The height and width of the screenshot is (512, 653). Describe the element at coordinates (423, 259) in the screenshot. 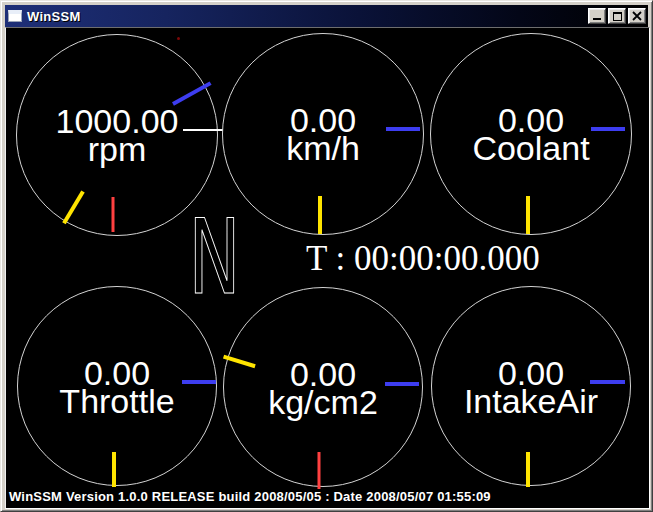

I see `timer-label: T : 00:00:00.000` at that location.